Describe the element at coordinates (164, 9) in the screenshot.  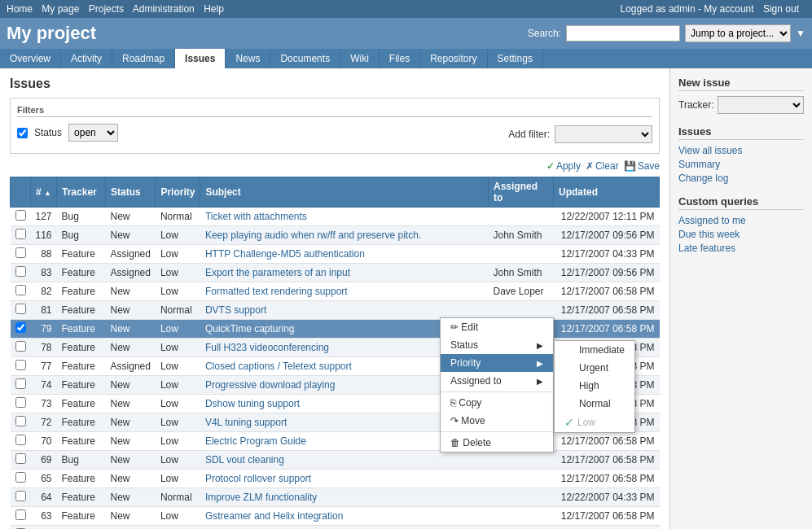
I see `nav-administration: Administration` at that location.